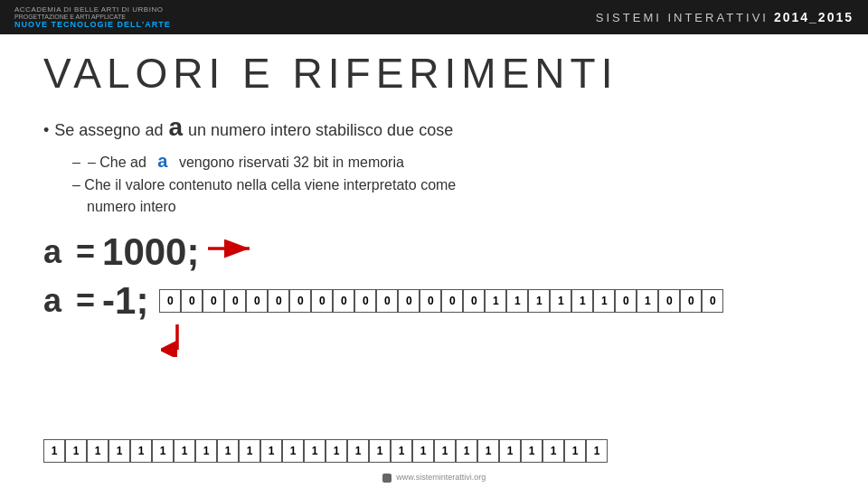  I want to click on header-right: SISTEMI INTERATTIVI 2014_2015, so click(725, 17).